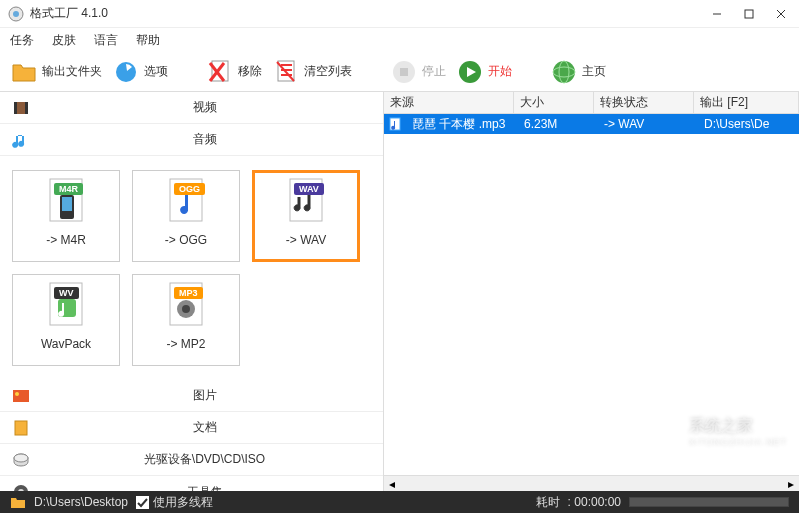 The image size is (799, 513). Describe the element at coordinates (106, 40) in the screenshot. I see `menu-language: 语言` at that location.